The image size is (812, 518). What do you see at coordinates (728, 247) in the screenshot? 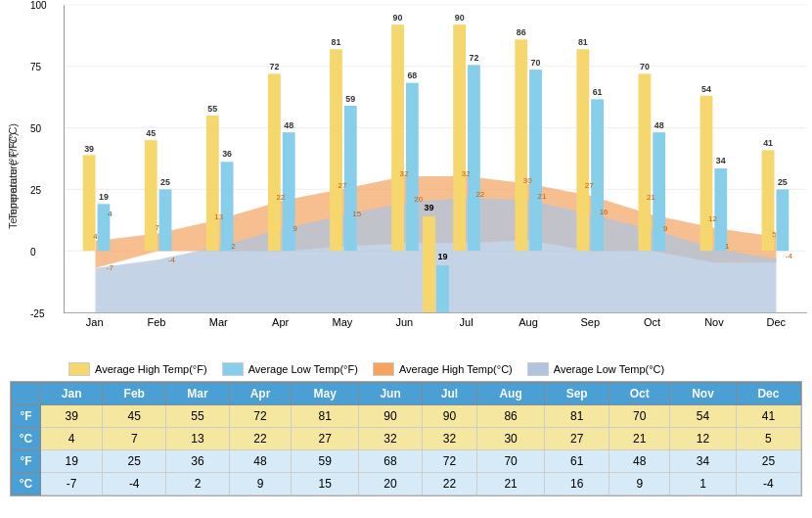
I see `svg-text: 1` at bounding box center [728, 247].